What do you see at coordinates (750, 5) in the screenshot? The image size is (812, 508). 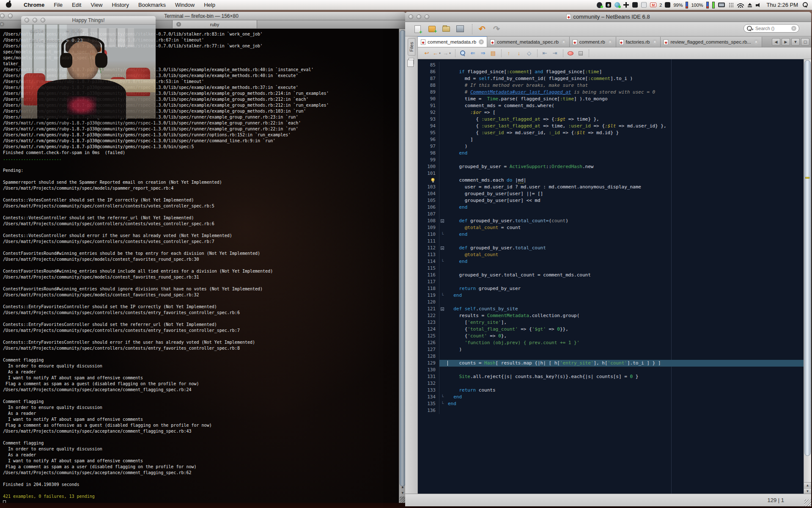 I see `eject-icon` at bounding box center [750, 5].